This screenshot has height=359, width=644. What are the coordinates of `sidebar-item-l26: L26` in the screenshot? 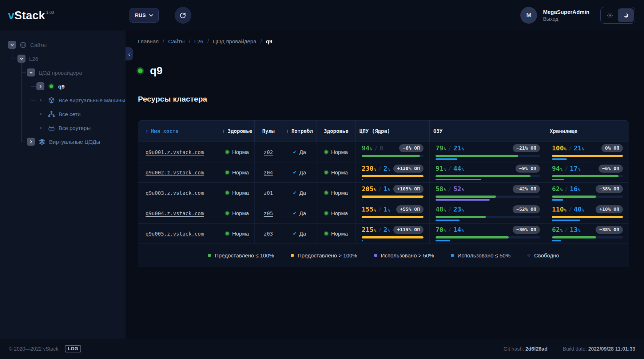 It's located at (63, 59).